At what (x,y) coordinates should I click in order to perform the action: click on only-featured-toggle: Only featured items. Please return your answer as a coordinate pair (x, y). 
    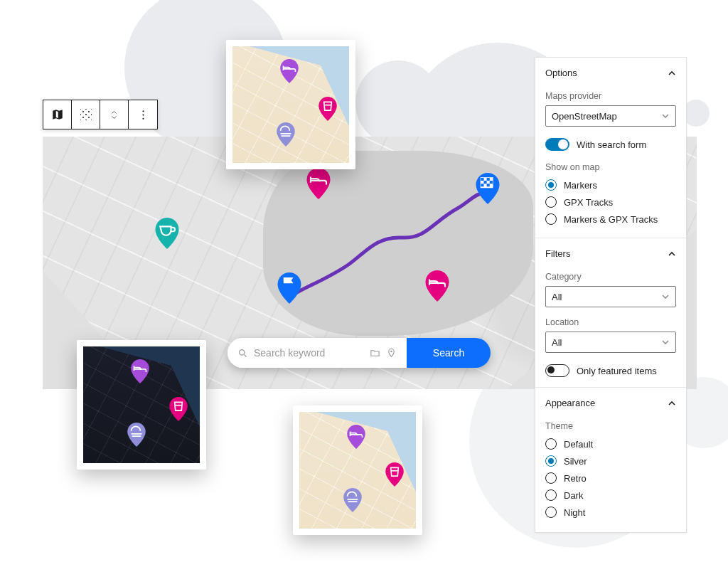
    Looking at the image, I should click on (611, 371).